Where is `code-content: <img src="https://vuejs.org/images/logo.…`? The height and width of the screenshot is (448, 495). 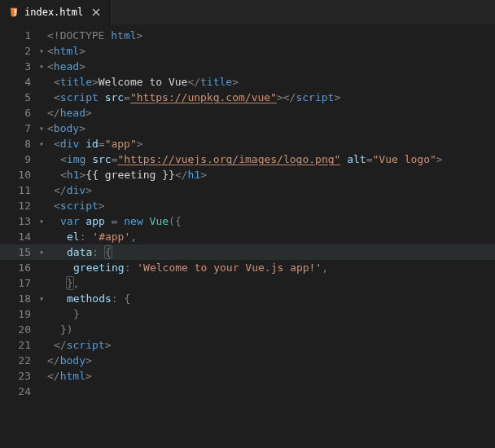
code-content: <img src="https://vuejs.org/images/logo.… is located at coordinates (271, 160).